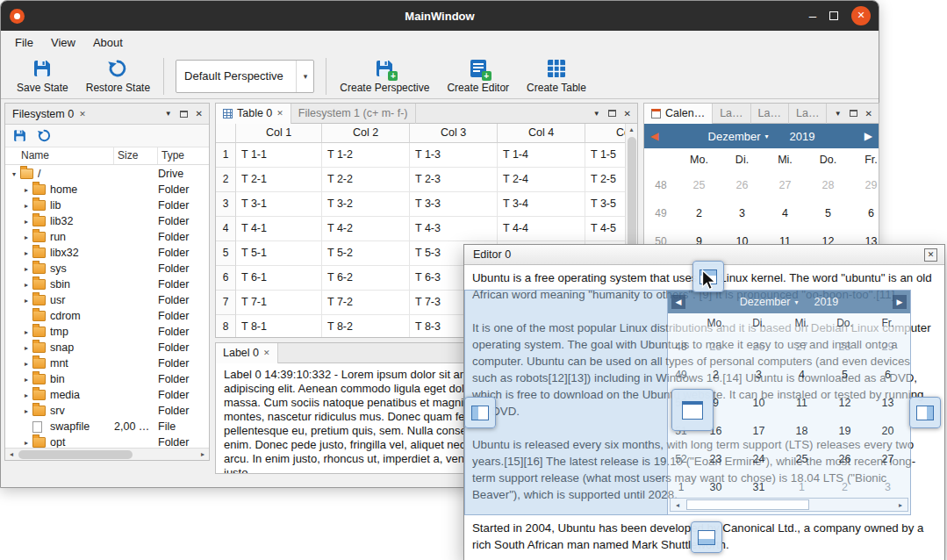 This screenshot has width=947, height=560. I want to click on fs-row: ▸libx32Folder, so click(107, 253).